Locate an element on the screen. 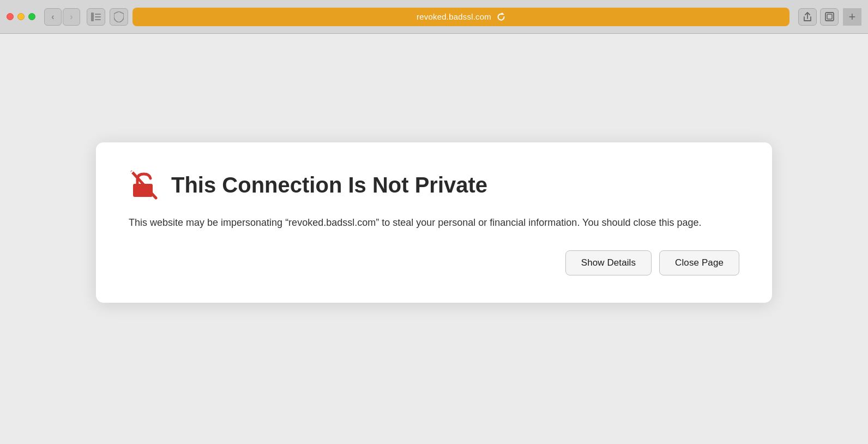 This screenshot has height=444, width=868. sidebar-button is located at coordinates (96, 17).